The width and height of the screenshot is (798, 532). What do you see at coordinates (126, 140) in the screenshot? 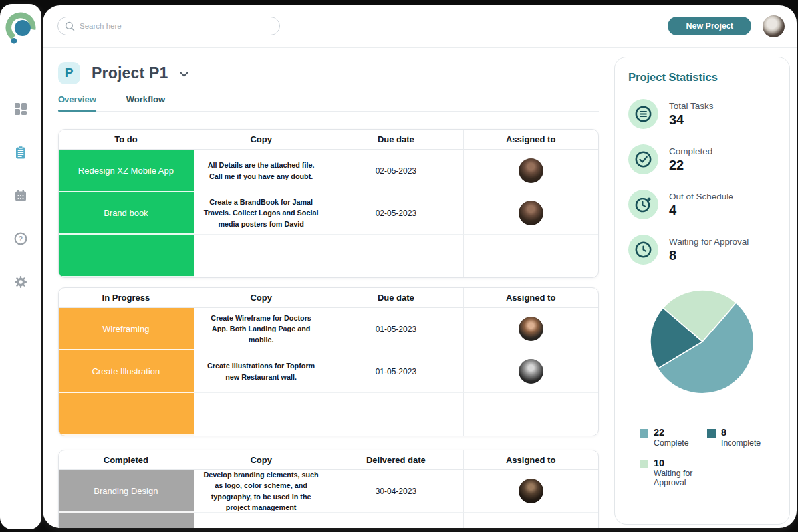
I see `column-header-status: To do` at bounding box center [126, 140].